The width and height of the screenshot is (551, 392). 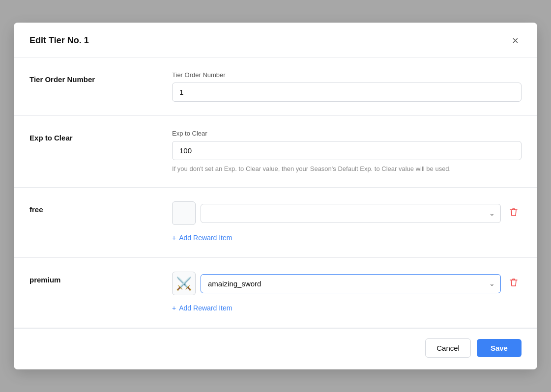 What do you see at coordinates (347, 75) in the screenshot?
I see `tier-order-sublabel: Tier Order Number` at bounding box center [347, 75].